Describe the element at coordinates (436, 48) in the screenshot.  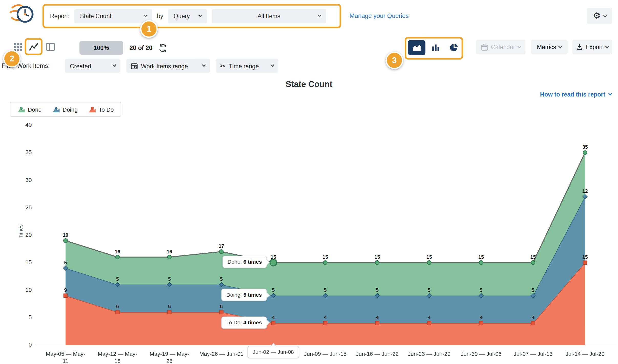
I see `chart-type-bar-button` at that location.